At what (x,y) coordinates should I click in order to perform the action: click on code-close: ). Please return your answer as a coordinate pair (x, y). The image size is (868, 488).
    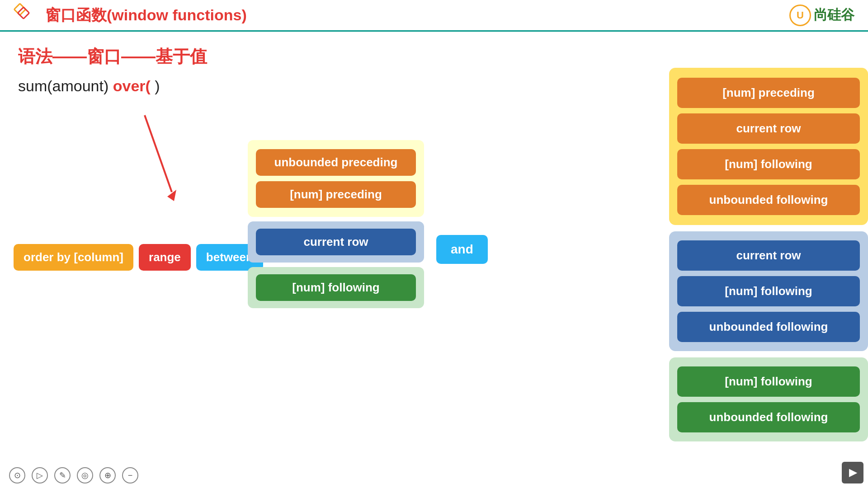
    Looking at the image, I should click on (157, 86).